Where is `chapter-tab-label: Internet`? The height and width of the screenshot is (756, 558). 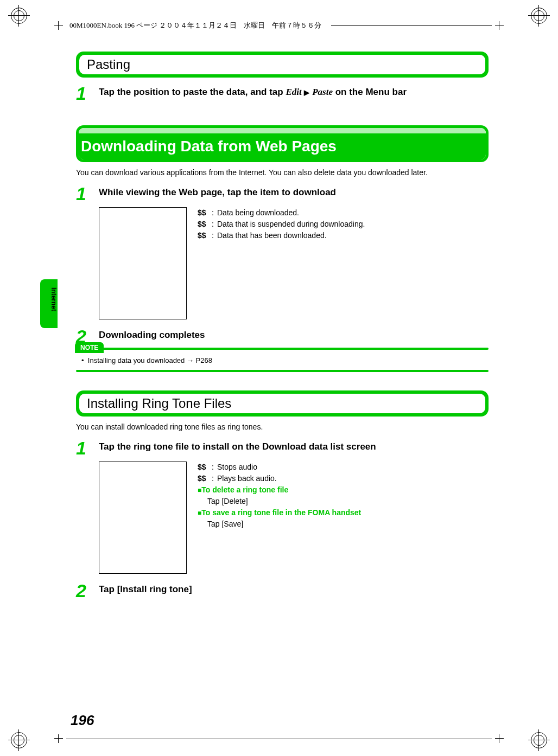 chapter-tab-label: Internet is located at coordinates (54, 299).